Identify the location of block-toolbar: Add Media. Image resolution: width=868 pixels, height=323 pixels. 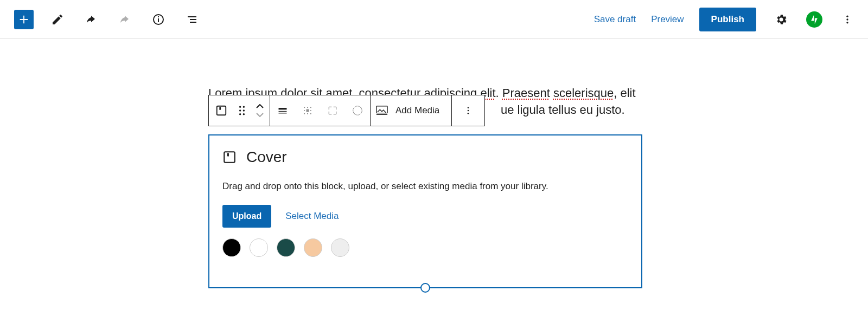
(347, 111).